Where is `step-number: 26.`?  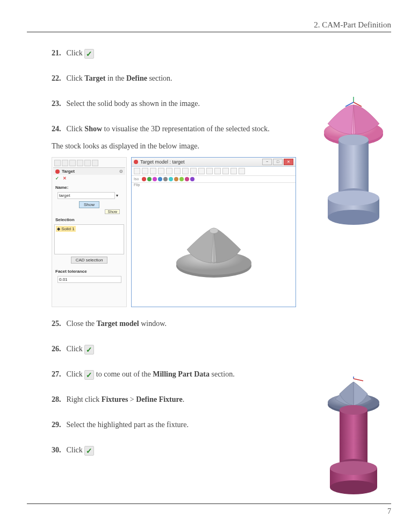
step-number: 26. is located at coordinates (58, 349).